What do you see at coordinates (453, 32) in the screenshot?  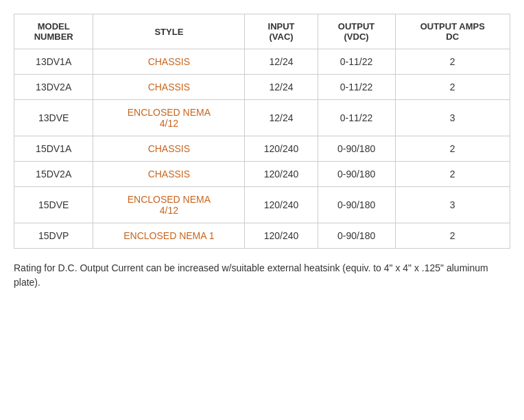 I see `col-header-output-amps: OUTPUT AMPSDC` at bounding box center [453, 32].